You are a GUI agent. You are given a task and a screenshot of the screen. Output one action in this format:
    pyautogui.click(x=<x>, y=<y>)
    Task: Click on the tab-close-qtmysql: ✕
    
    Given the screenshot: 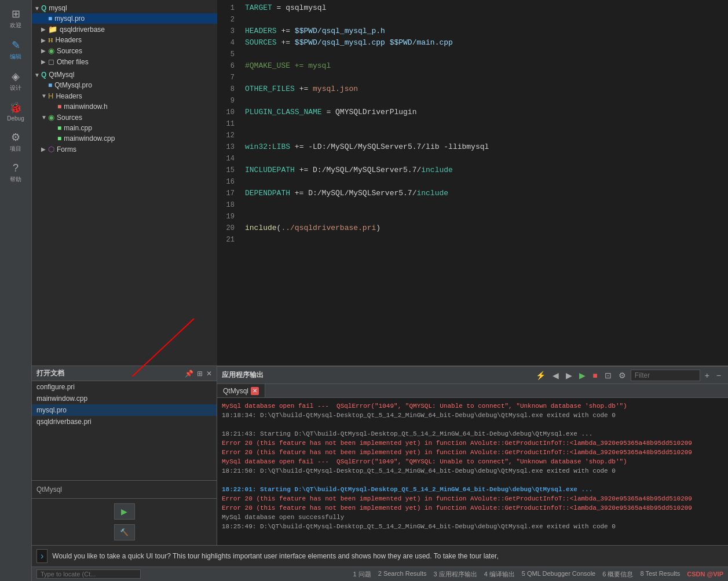 What is the action you would take?
    pyautogui.click(x=255, y=391)
    